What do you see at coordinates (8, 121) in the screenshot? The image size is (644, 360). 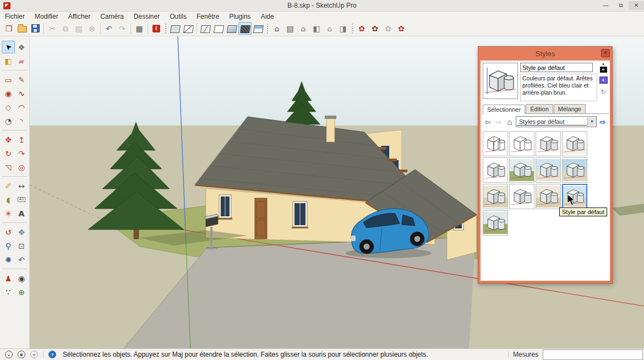 I see `pie-tool: ◔` at bounding box center [8, 121].